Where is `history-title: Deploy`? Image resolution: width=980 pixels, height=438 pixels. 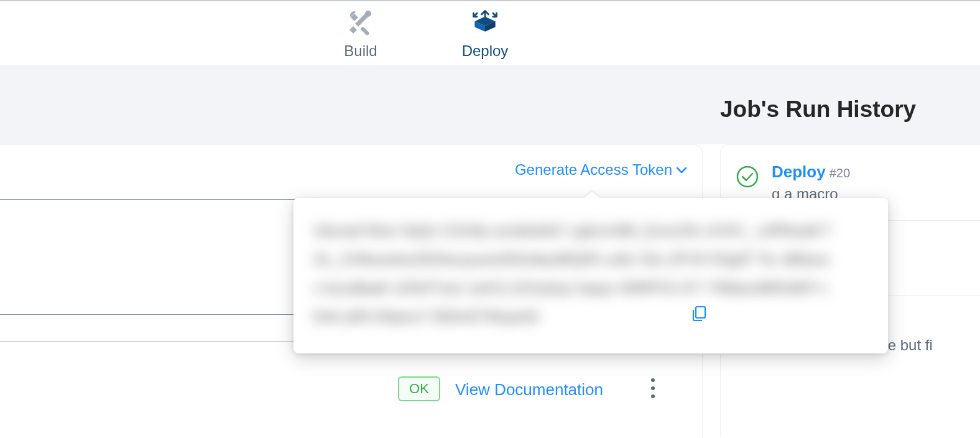 history-title: Deploy is located at coordinates (798, 172).